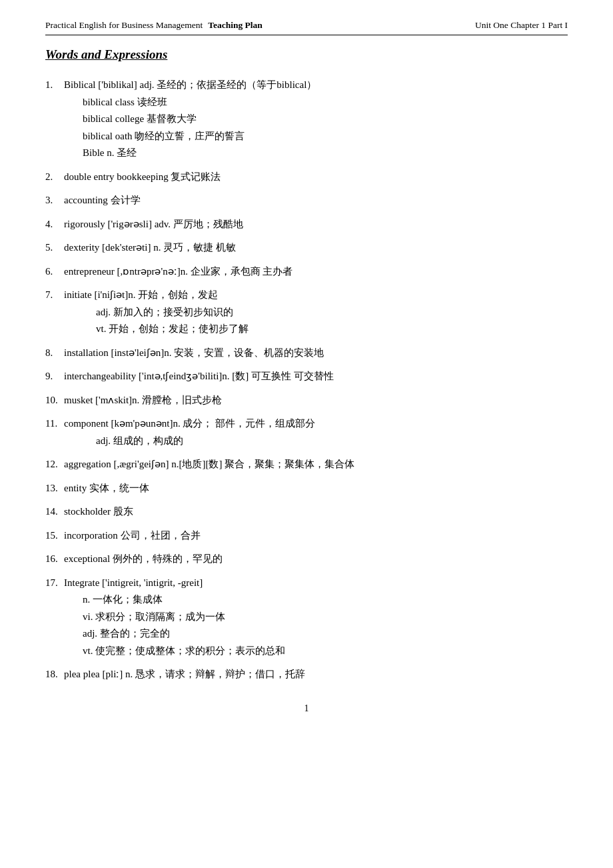 This screenshot has height=868, width=613. Describe the element at coordinates (306, 465) in the screenshot. I see `entry-main: 12.aggregation [,ægri'geiʃən] n.[地质][数] …` at that location.